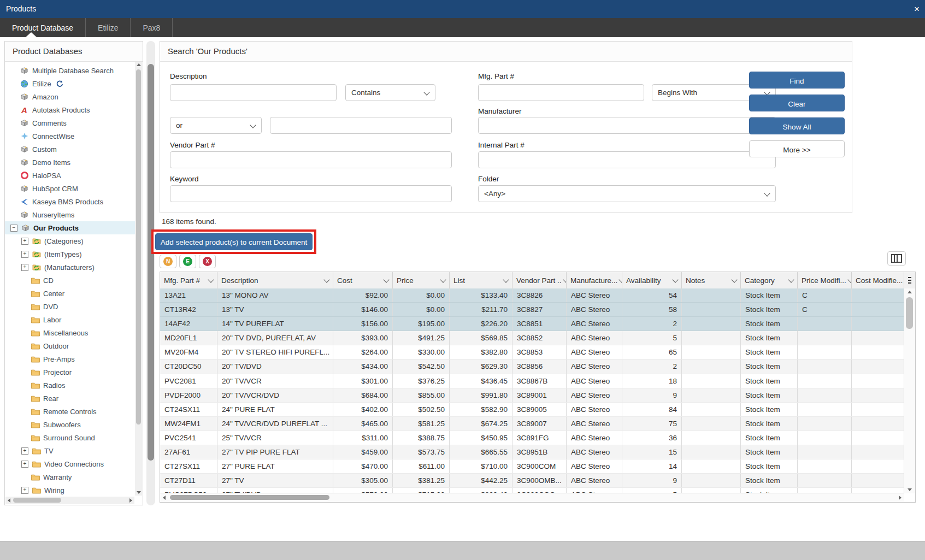 The width and height of the screenshot is (925, 560). Describe the element at coordinates (70, 149) in the screenshot. I see `tree-item-custom: Custom` at that location.